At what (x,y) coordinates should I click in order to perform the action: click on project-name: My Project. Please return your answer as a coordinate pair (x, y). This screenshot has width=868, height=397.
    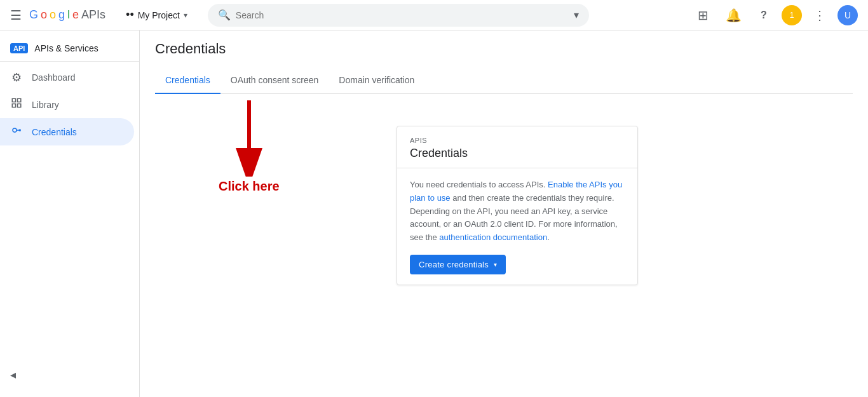
    Looking at the image, I should click on (159, 15).